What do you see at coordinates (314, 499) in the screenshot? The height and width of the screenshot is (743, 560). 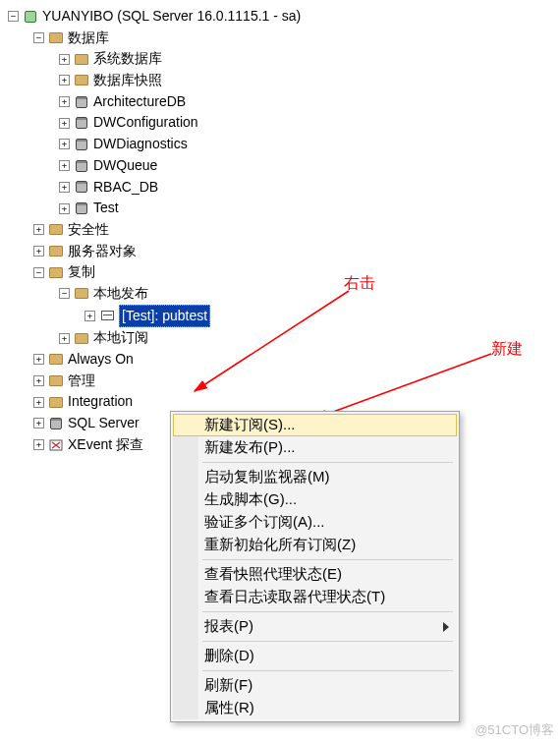 I see `menu-generate-scripts: 生成脚本(G)...` at bounding box center [314, 499].